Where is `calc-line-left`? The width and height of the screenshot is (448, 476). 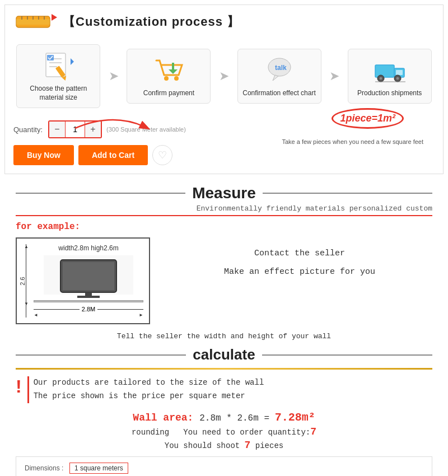 calc-line-left is located at coordinates (101, 355).